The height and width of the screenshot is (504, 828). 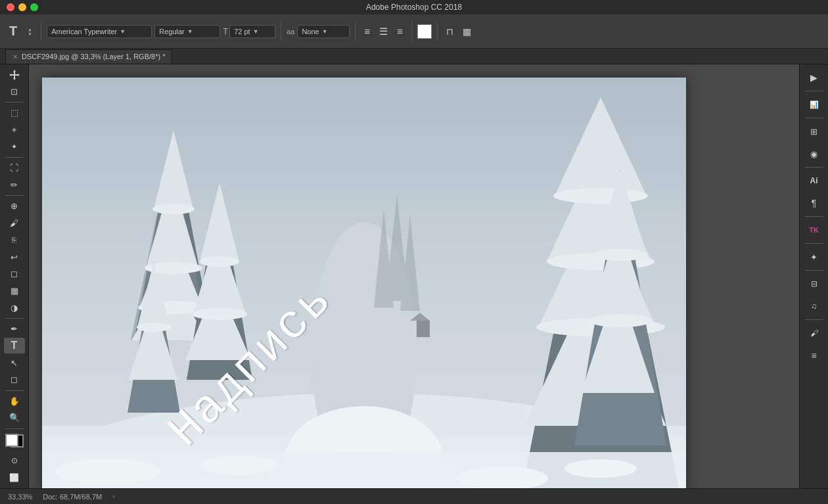 I want to click on text-orientation-button: ↕, so click(x=30, y=32).